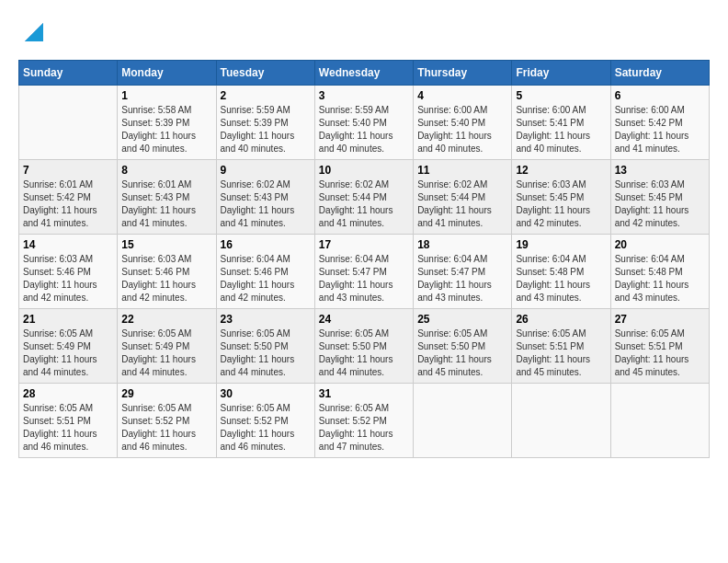  What do you see at coordinates (364, 121) in the screenshot?
I see `week-row-0: 1Sunrise: 5:58 AMSunset: 5:39 PMDaylight…` at bounding box center [364, 121].